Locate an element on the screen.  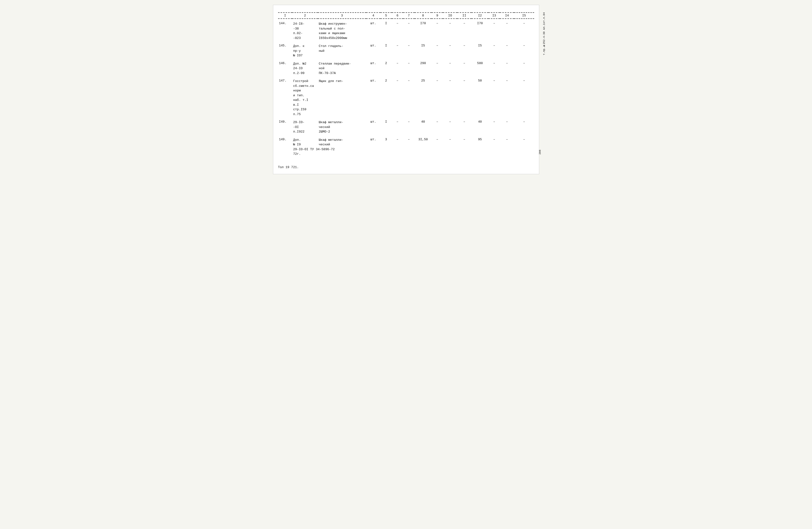
col-header-10: IO is located at coordinates (450, 16).